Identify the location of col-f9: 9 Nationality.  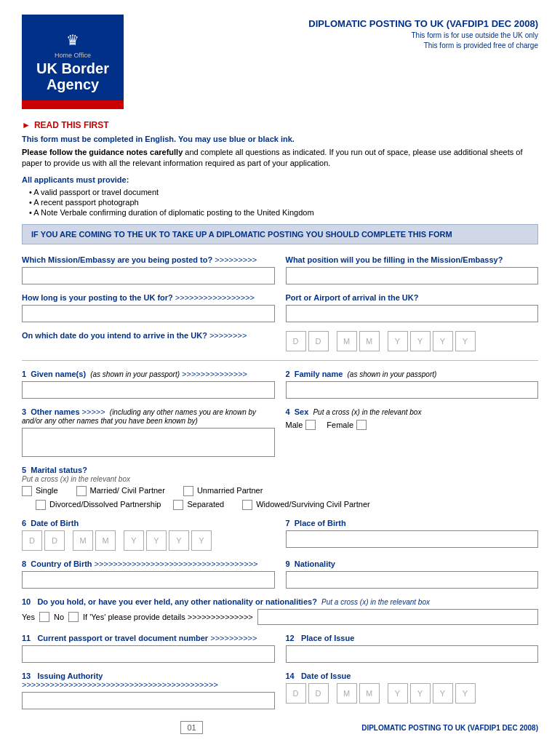
(412, 574).